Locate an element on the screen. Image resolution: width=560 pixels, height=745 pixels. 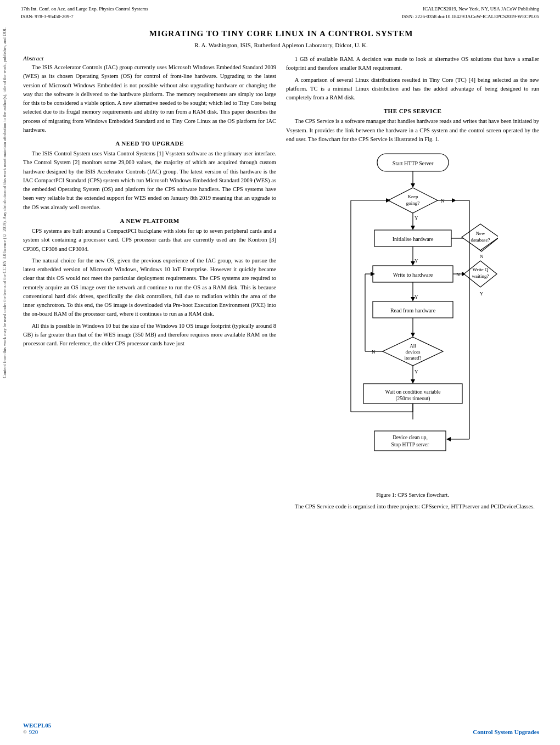
need-upgrade-text: The ISIS Control System uses Vista Contr… is located at coordinates (149, 181).